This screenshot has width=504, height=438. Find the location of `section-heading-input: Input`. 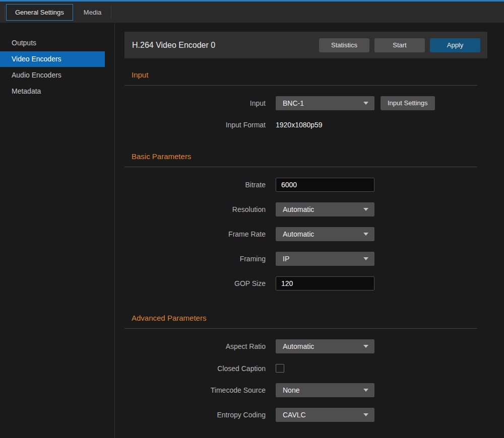

section-heading-input: Input is located at coordinates (318, 75).